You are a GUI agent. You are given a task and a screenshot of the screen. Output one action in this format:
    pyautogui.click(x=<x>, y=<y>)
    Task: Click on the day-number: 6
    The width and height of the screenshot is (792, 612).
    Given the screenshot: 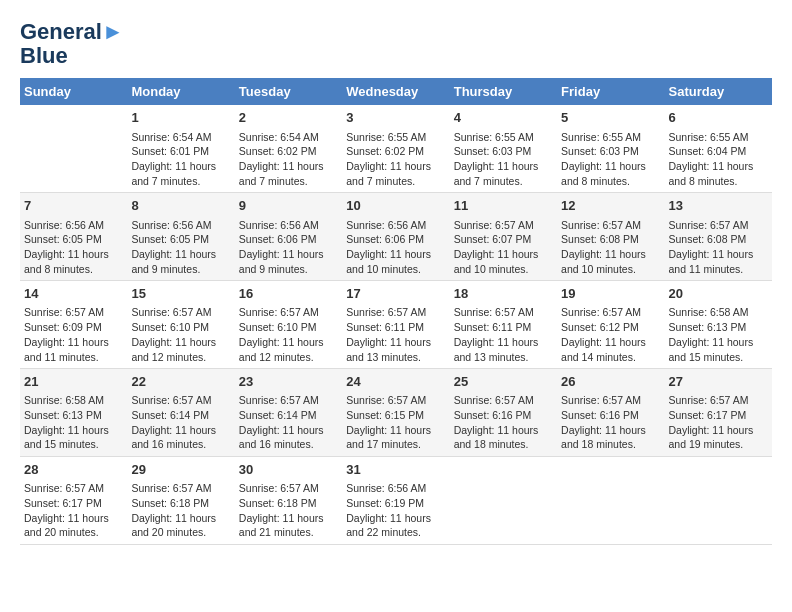 What is the action you would take?
    pyautogui.click(x=718, y=118)
    